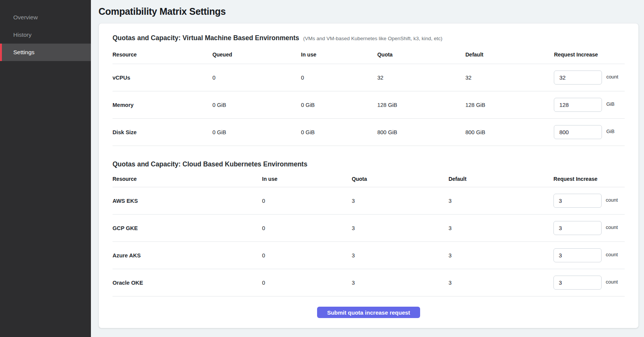  I want to click on k8s-col-request-increase: Request Increase, so click(589, 179).